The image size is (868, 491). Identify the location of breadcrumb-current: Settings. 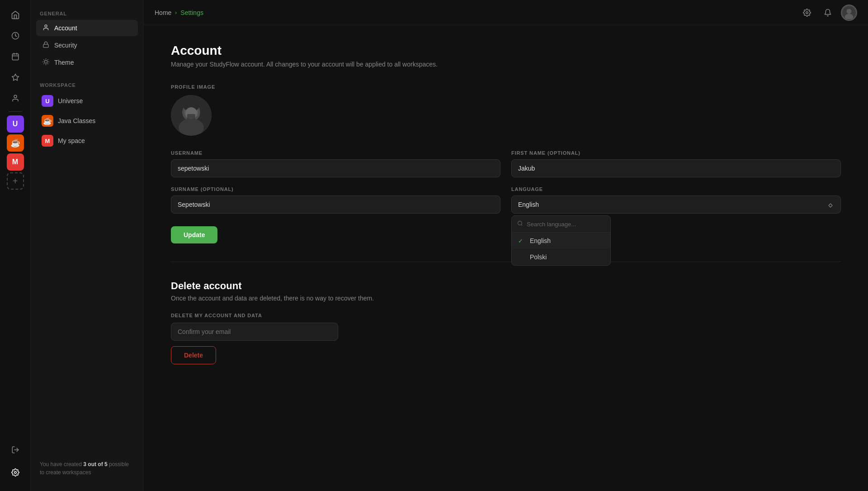
(192, 13).